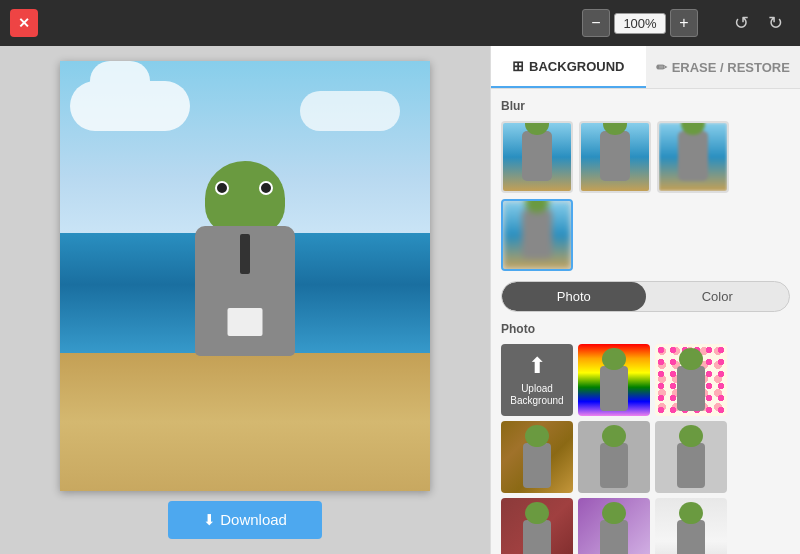 The height and width of the screenshot is (554, 800). What do you see at coordinates (537, 457) in the screenshot?
I see `photo-bg-wood` at bounding box center [537, 457].